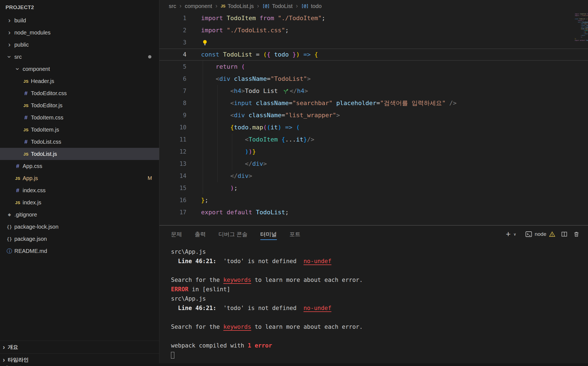 This screenshot has width=588, height=366. I want to click on file-tree-item-todoitem-css: #TodoItem.css, so click(79, 117).